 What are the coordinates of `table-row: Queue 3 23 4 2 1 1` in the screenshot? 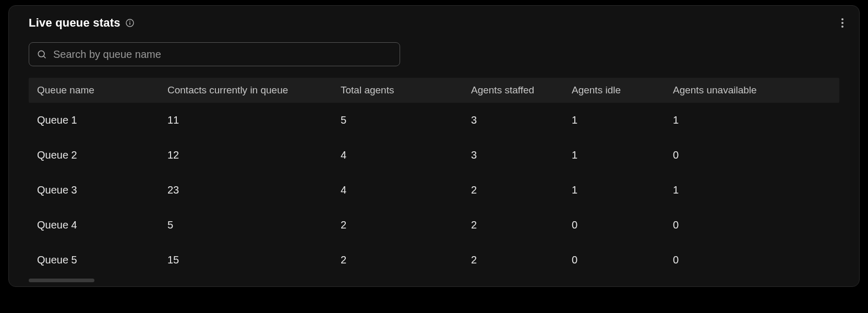 It's located at (434, 190).